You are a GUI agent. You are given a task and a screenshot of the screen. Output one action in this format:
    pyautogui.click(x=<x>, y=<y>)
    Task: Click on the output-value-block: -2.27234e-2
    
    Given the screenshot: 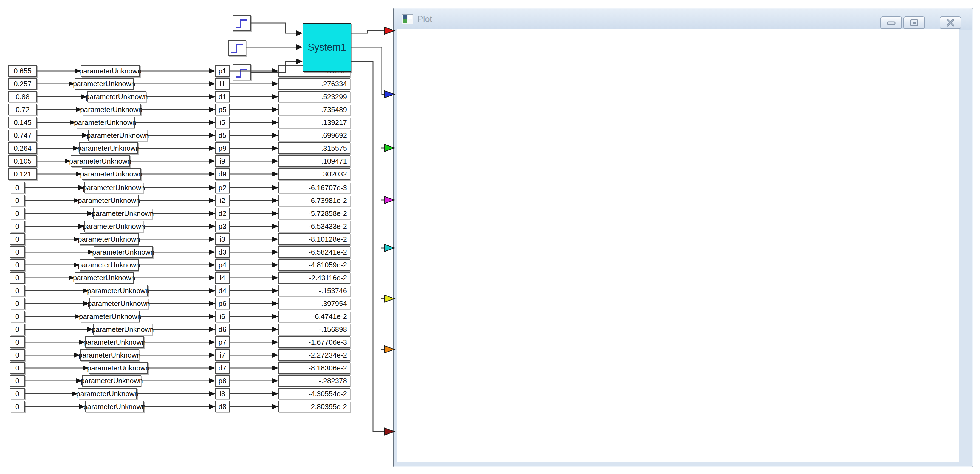 What is the action you would take?
    pyautogui.click(x=314, y=355)
    